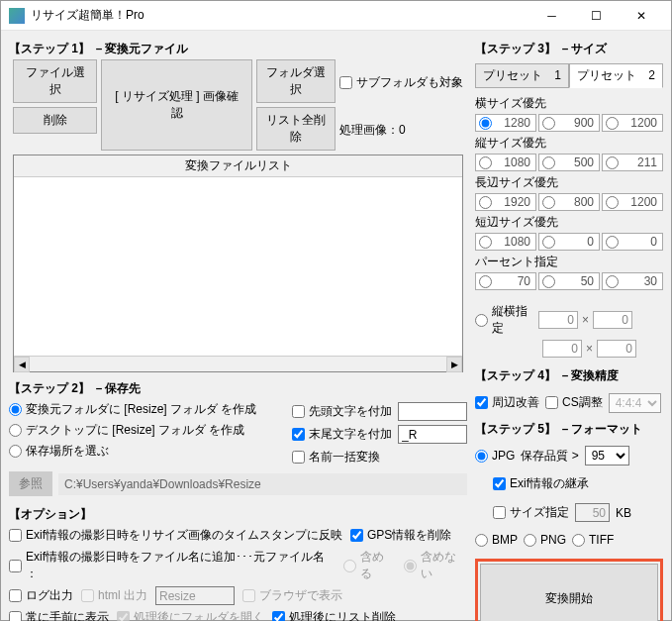 The height and width of the screenshot is (621, 672). Describe the element at coordinates (632, 162) in the screenshot. I see `size-option: 211` at that location.